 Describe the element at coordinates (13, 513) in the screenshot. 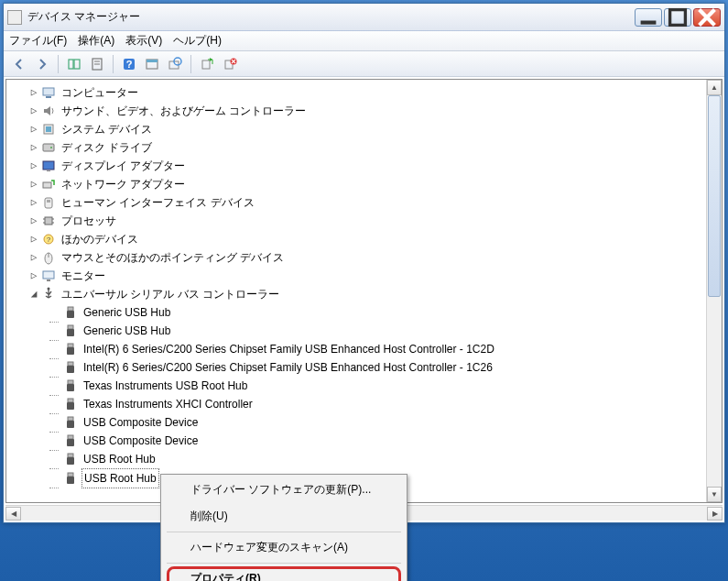

I see `scroll-left-button: ◀` at that location.